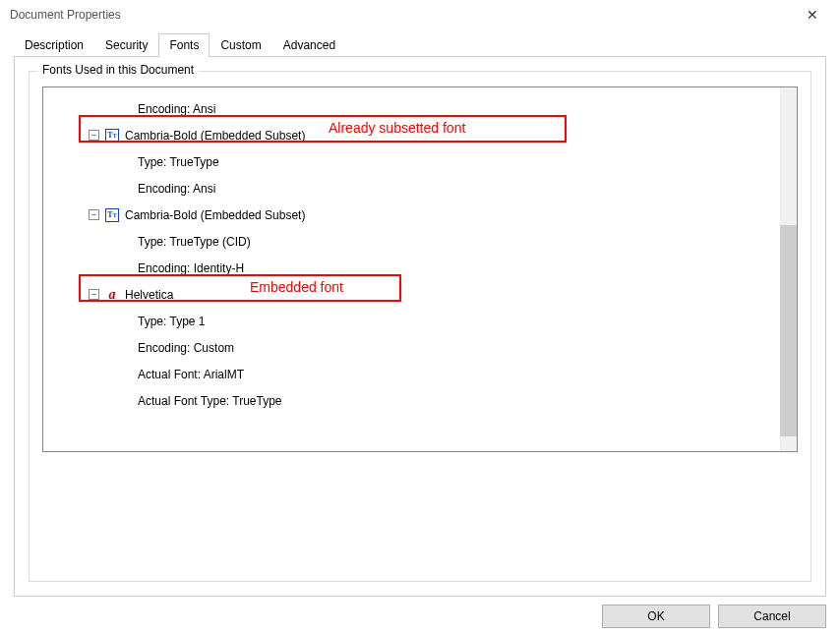  Describe the element at coordinates (126, 45) in the screenshot. I see `tab-security: Security` at that location.